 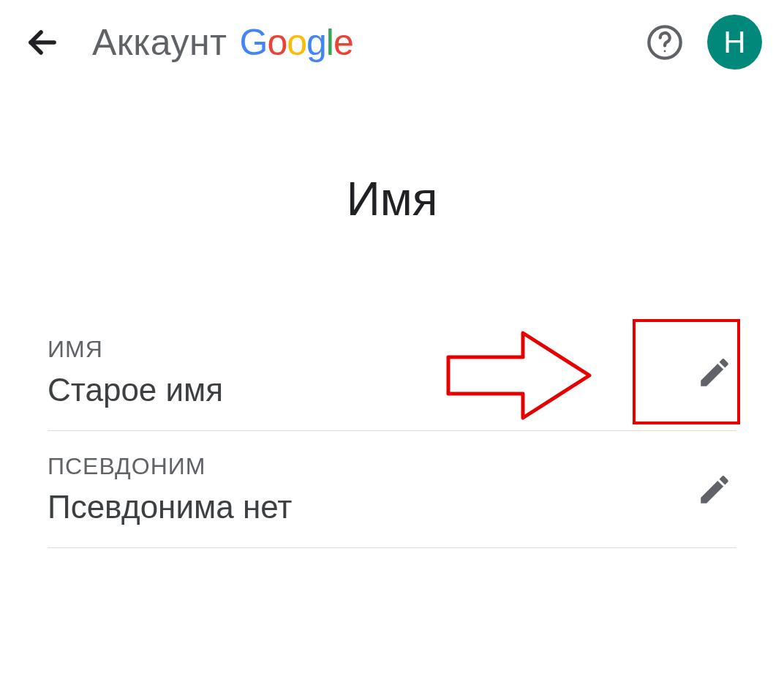 What do you see at coordinates (294, 42) in the screenshot?
I see `google-logo: Google` at bounding box center [294, 42].